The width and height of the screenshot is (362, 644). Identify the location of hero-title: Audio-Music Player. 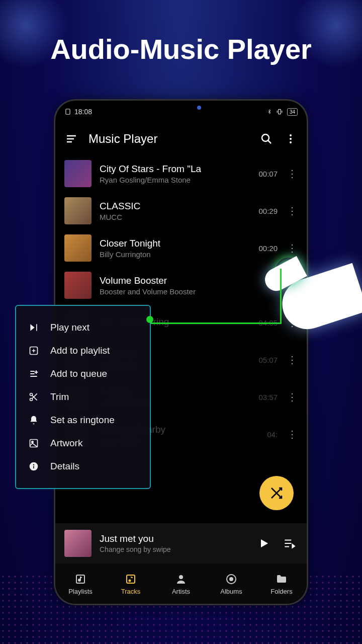
(181, 49).